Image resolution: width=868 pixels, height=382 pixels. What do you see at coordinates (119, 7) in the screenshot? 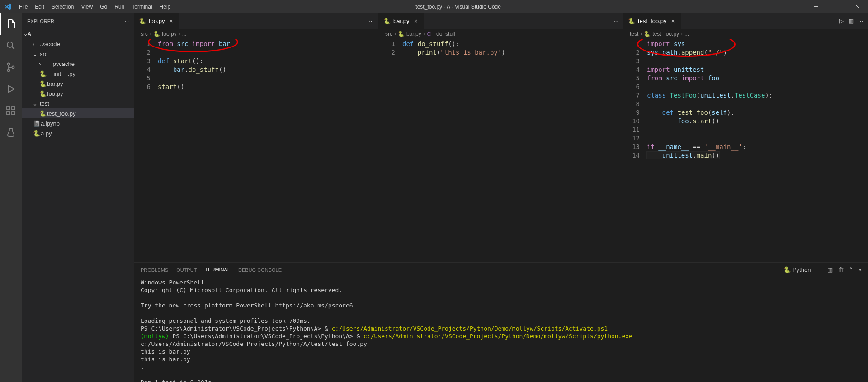
I see `menu-run: Run` at bounding box center [119, 7].